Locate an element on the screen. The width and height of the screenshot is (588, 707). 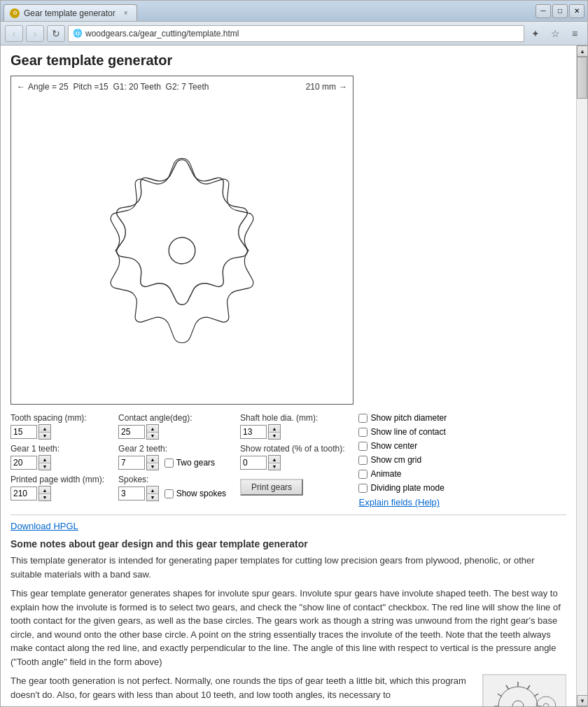
gear1-teeth-input is located at coordinates (24, 463).